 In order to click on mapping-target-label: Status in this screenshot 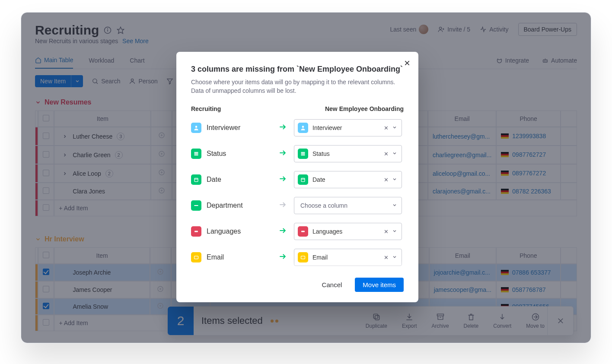, I will do `click(321, 154)`.